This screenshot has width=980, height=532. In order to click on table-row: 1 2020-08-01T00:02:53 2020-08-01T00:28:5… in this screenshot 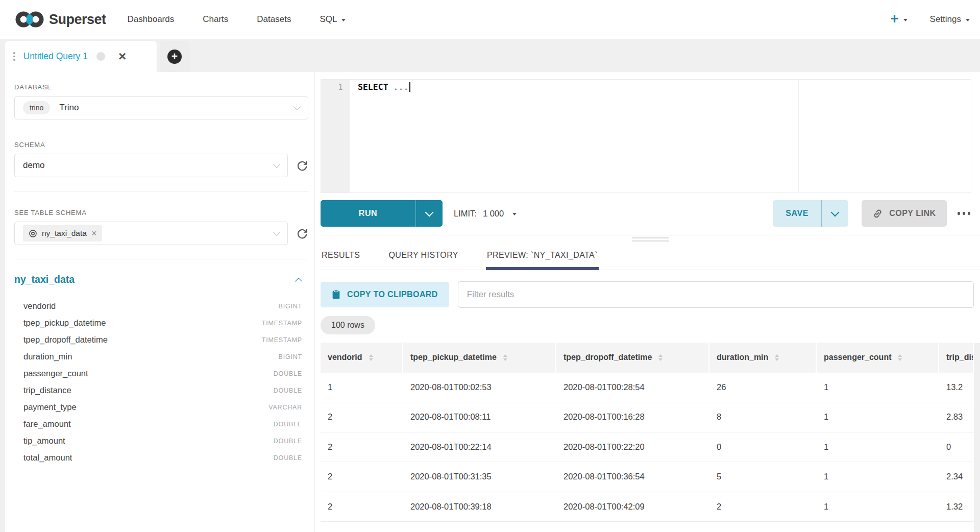, I will do `click(647, 388)`.